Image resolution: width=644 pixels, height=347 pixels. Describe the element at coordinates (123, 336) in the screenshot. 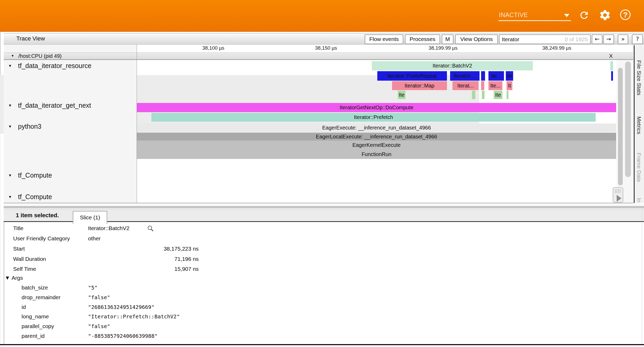

I see `arg-value: "-8853857924060639988"` at that location.